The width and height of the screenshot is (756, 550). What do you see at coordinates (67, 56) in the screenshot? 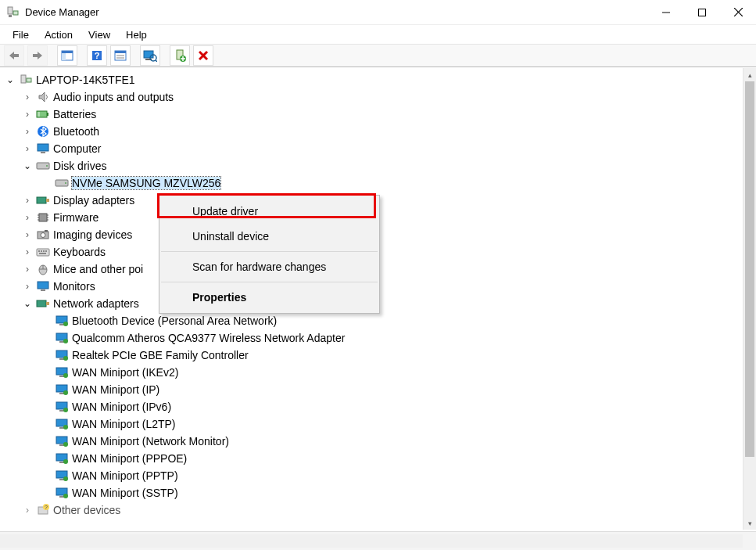
I see `show-hide-console-tree-button` at bounding box center [67, 56].